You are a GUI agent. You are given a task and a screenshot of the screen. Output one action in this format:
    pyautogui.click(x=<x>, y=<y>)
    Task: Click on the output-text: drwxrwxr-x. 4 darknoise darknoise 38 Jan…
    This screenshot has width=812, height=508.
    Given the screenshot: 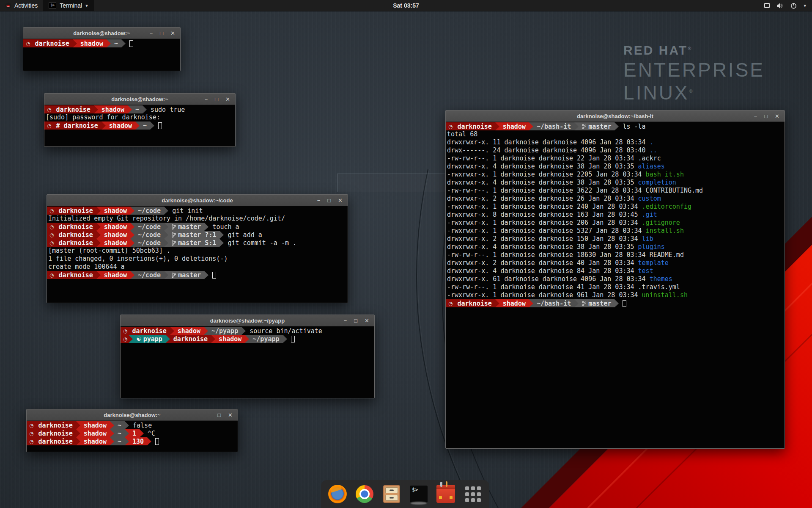 What is the action you would take?
    pyautogui.click(x=543, y=247)
    